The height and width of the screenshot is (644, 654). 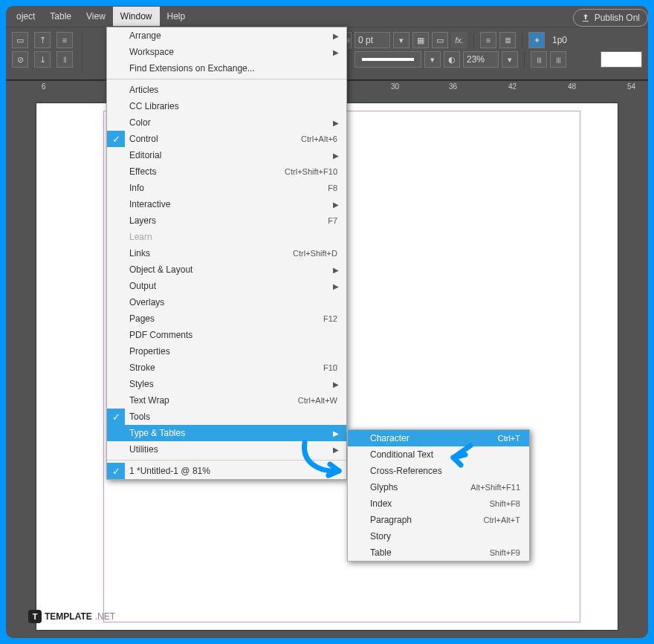 What do you see at coordinates (227, 270) in the screenshot?
I see `menu-item-object-layout: Object & Layout▶` at bounding box center [227, 270].